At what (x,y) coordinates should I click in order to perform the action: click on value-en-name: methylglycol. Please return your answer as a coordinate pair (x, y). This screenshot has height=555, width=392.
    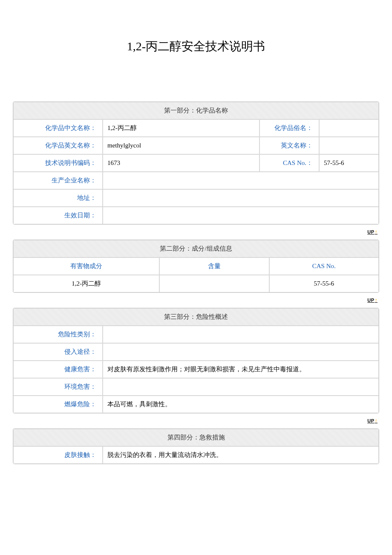
    Looking at the image, I should click on (181, 146).